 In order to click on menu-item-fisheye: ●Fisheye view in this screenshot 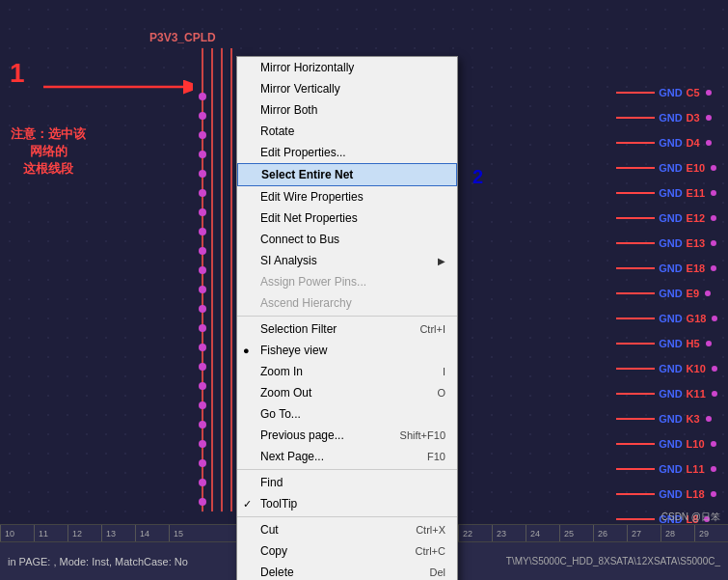, I will do `click(347, 350)`.